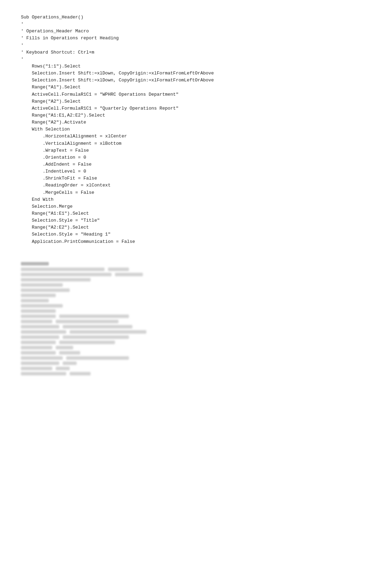 This screenshot has width=370, height=588. What do you see at coordinates (185, 66) in the screenshot?
I see `code-line: Rows("1:1").Select` at bounding box center [185, 66].